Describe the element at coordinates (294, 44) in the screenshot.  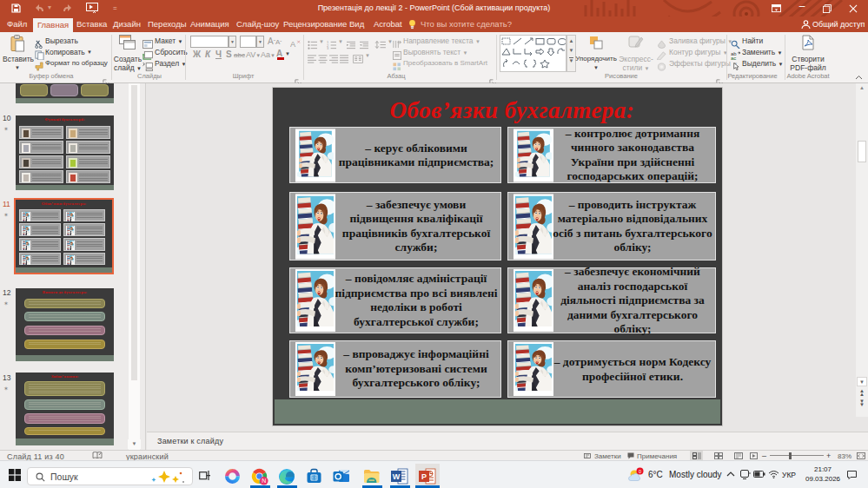
I see `svg-text: А` at that location.